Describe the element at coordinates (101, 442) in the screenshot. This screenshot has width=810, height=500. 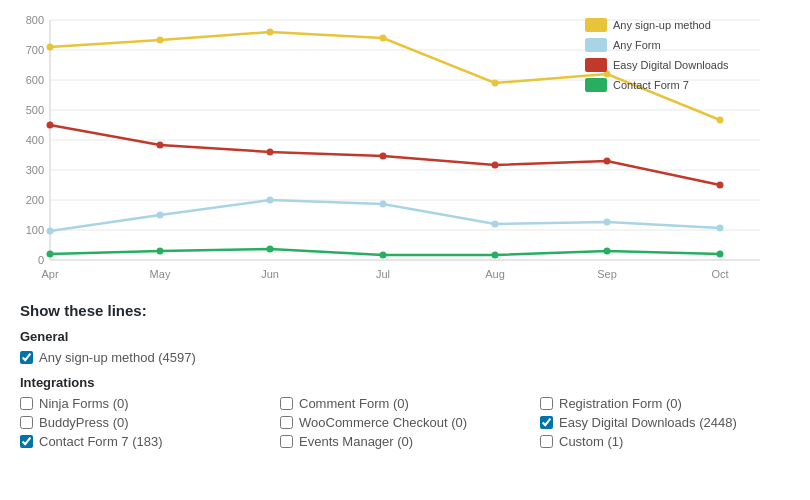
I see `contact-form7-label: Contact Form 7 (183)` at that location.